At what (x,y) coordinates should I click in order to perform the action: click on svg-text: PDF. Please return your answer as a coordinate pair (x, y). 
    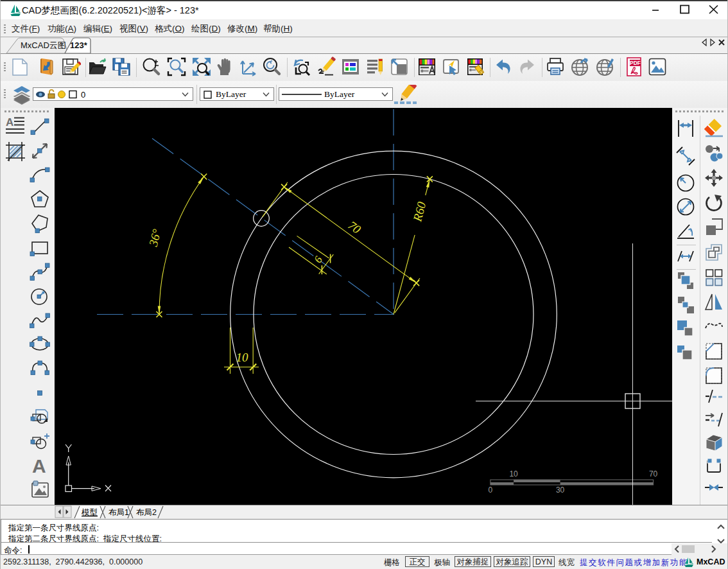
    Looking at the image, I should click on (636, 63).